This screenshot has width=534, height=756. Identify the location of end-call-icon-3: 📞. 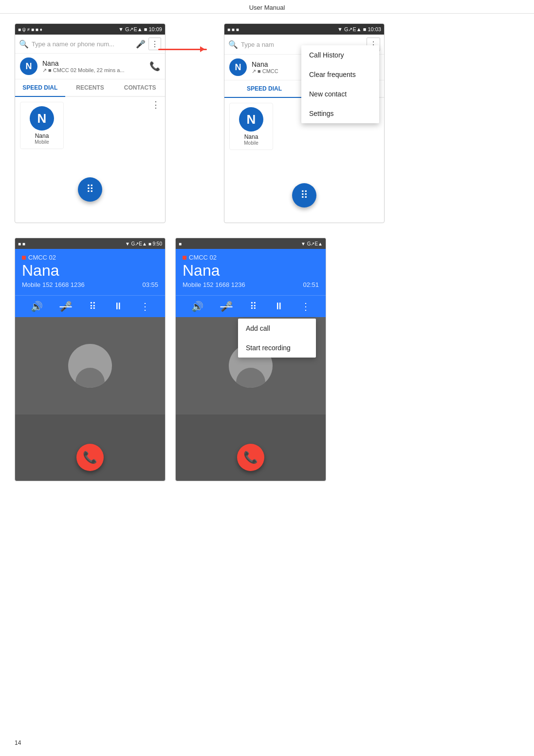
(90, 457).